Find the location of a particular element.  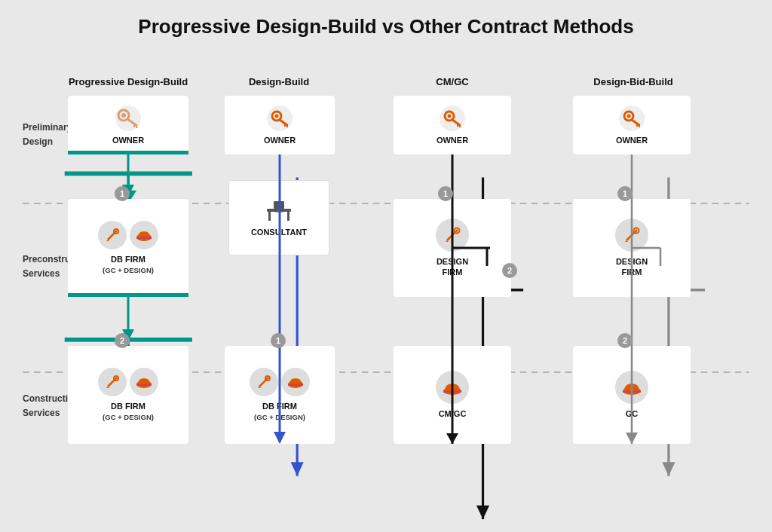

desk-icon is located at coordinates (279, 211).